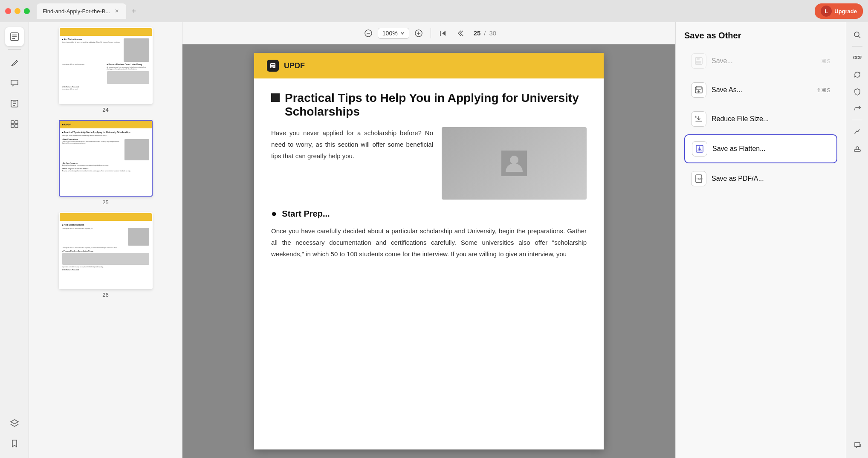 The height and width of the screenshot is (458, 868). I want to click on title-bar: Find-and-Apply-For-the-B... ✕ + L Upgrad…, so click(434, 11).